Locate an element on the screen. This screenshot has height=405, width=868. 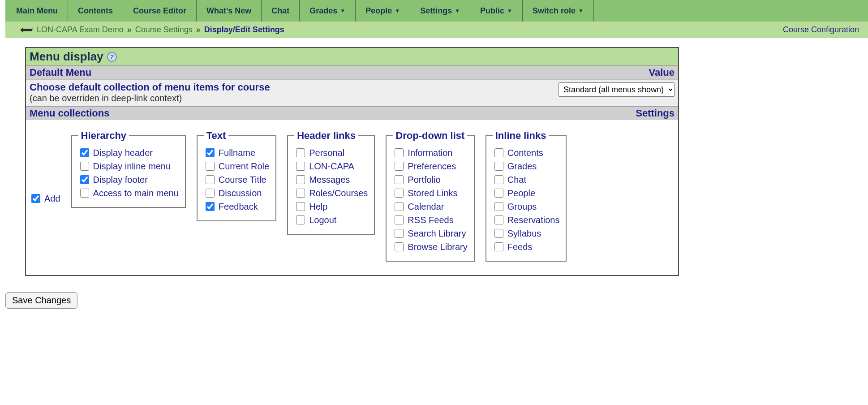
option-label: Calendar is located at coordinates (425, 207).